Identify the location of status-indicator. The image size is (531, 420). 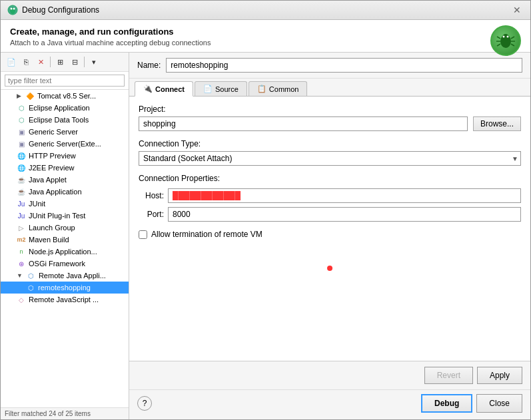
(330, 268).